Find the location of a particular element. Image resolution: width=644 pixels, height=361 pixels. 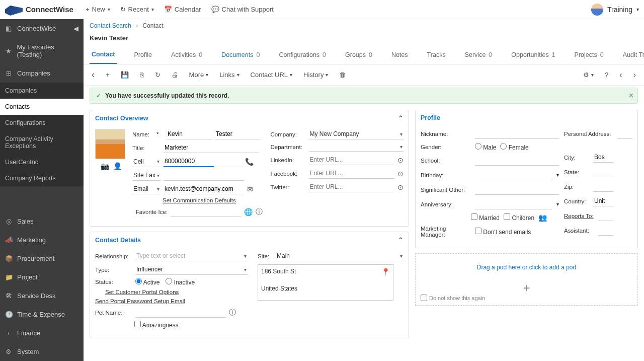

email-input is located at coordinates (204, 189).